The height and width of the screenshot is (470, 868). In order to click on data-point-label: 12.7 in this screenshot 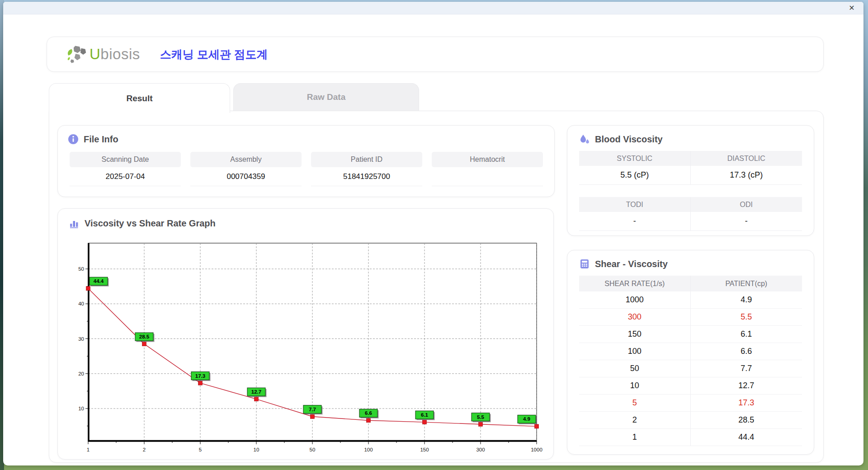, I will do `click(256, 392)`.